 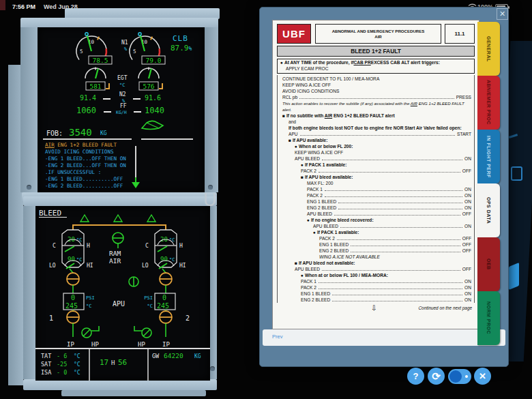 What do you see at coordinates (488, 157) in the screenshot?
I see `tab-in-flight-perf: IN FLIGHT PERF` at bounding box center [488, 157].